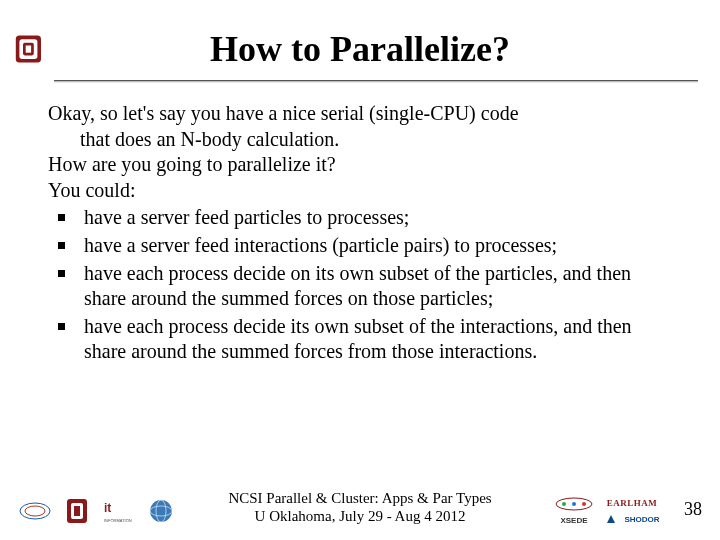 This screenshot has width=720, height=540. I want to click on slide-title: How to Parallelize?, so click(360, 49).